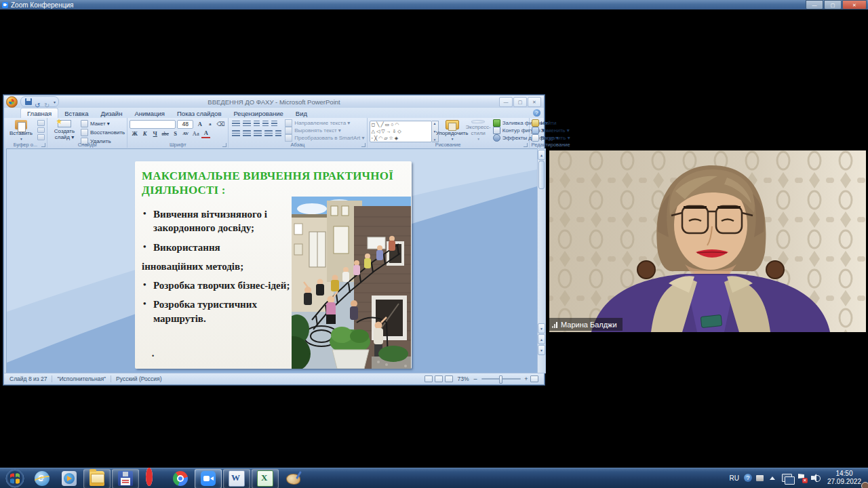 This screenshot has width=868, height=488. Describe the element at coordinates (210, 125) in the screenshot. I see `shrink-font-button: а` at that location.